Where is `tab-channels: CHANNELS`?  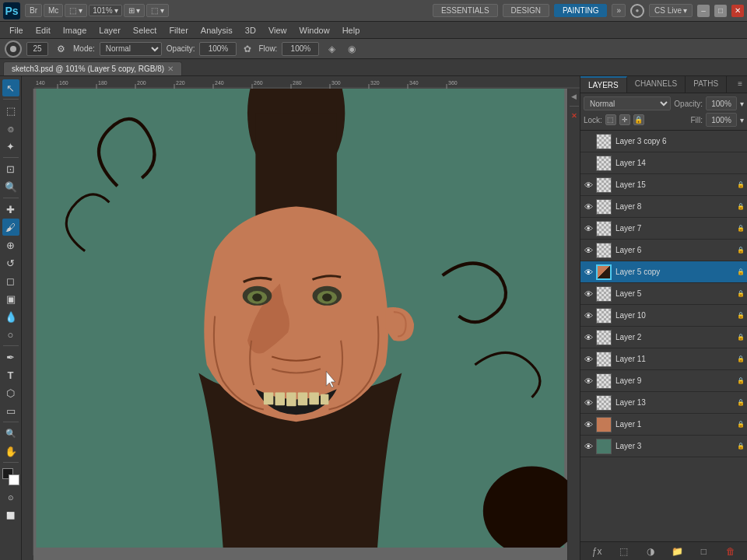 tab-channels: CHANNELS is located at coordinates (657, 84).